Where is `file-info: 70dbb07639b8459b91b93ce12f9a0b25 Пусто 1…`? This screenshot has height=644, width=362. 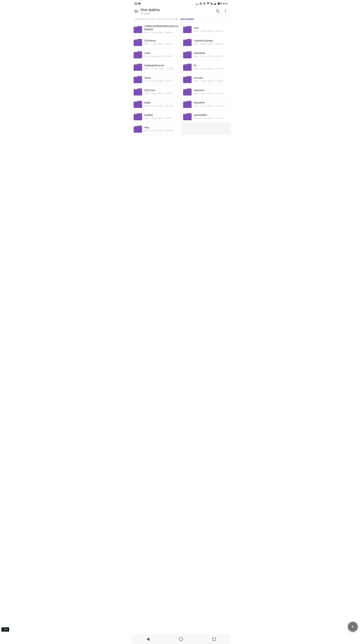 file-info: 70dbb07639b8459b91b93ce12f9a0b25 Пусто 1… is located at coordinates (162, 29).